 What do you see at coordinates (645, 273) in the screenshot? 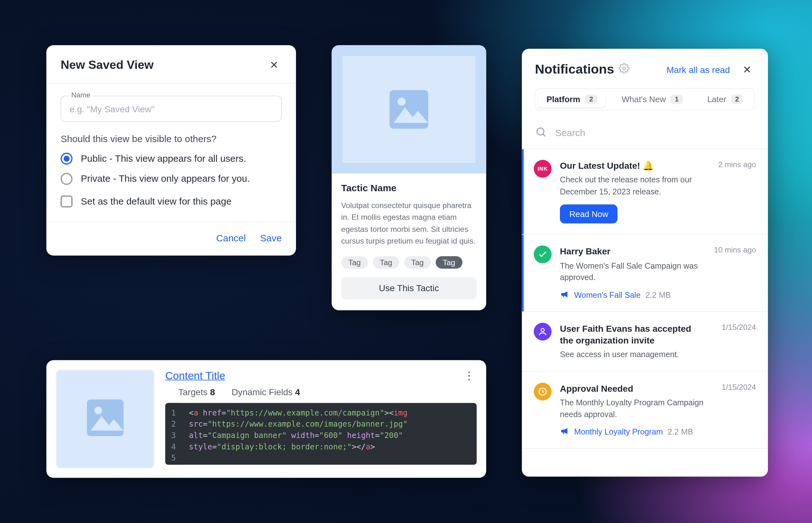
I see `notification-item: Harry Baker 10 mins ago The Women's Fall…` at bounding box center [645, 273].